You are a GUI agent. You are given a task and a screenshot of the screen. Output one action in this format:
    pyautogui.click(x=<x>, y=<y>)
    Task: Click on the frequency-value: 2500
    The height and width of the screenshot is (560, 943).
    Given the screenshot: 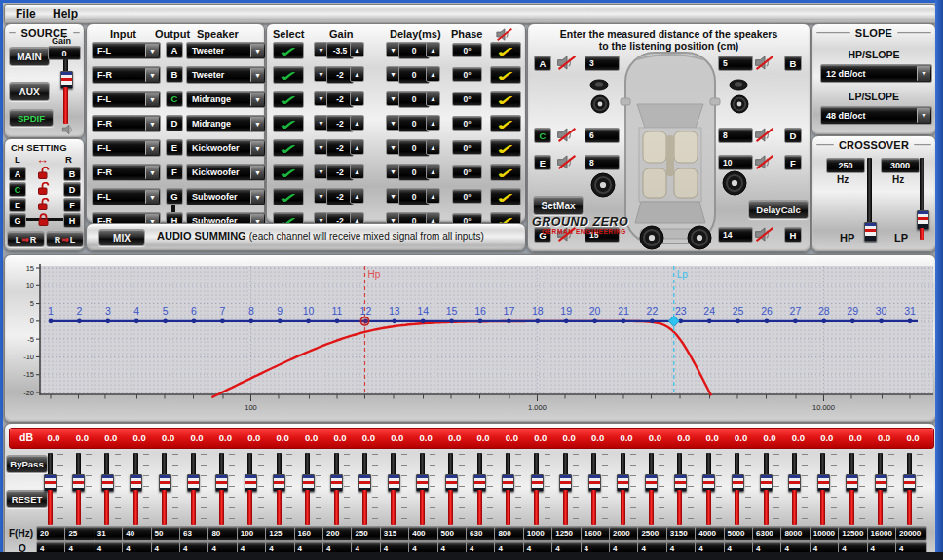 What is the action you would take?
    pyautogui.click(x=653, y=534)
    